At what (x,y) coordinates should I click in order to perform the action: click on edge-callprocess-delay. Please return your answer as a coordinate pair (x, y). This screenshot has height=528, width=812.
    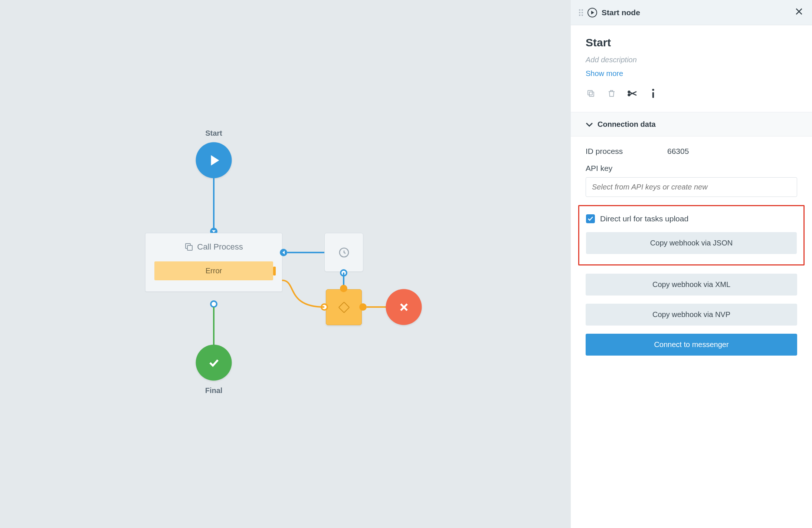
    Looking at the image, I should click on (306, 253).